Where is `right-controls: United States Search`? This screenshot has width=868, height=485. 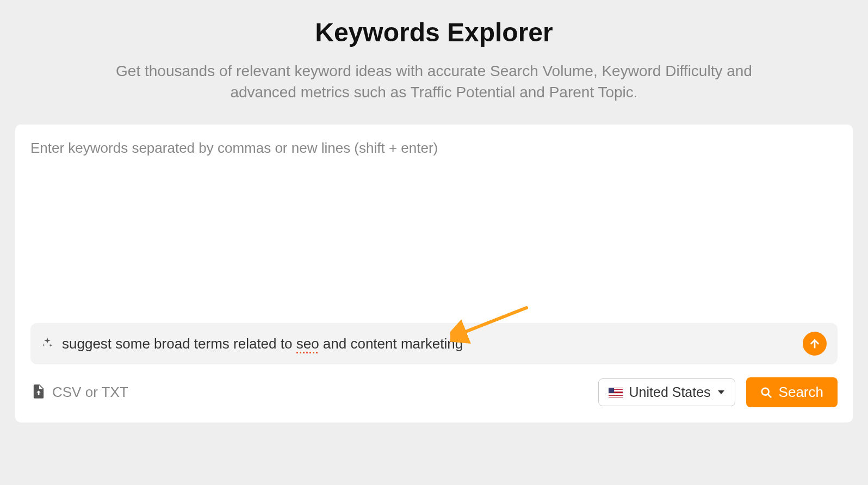 right-controls: United States Search is located at coordinates (718, 393).